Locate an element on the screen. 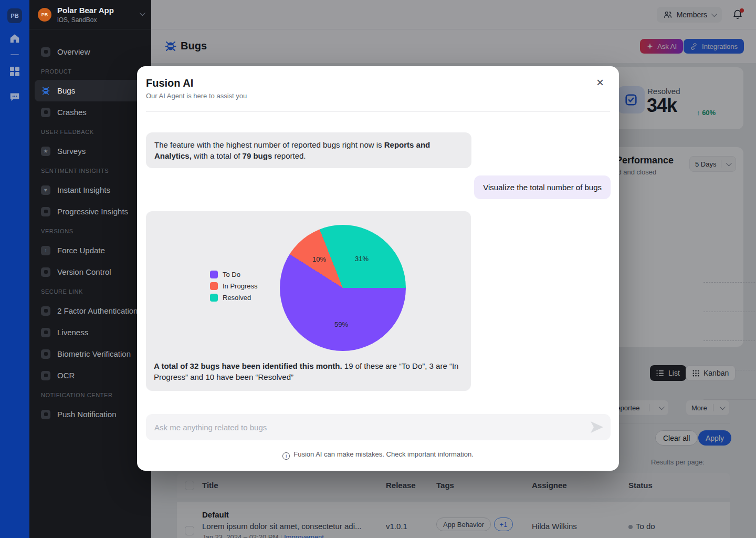  chat-input-wrap is located at coordinates (378, 427).